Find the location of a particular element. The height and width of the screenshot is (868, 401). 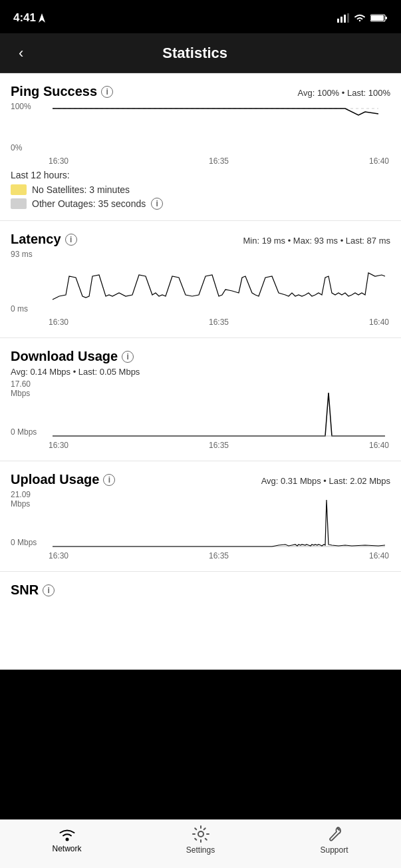

battery-icon is located at coordinates (379, 18).